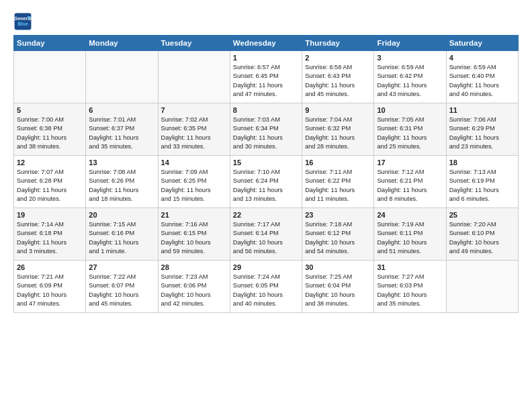 This screenshot has width=532, height=411. What do you see at coordinates (410, 110) in the screenshot?
I see `day-number: 10` at bounding box center [410, 110].